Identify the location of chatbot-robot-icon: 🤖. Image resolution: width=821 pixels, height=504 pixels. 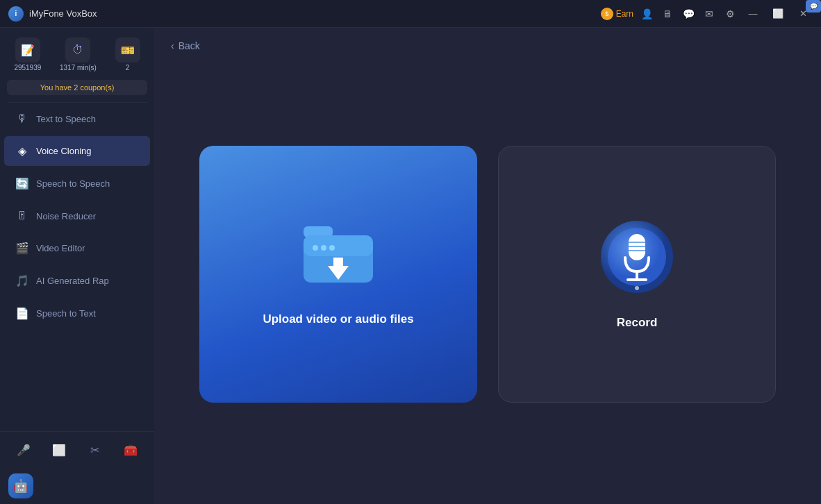
(21, 486).